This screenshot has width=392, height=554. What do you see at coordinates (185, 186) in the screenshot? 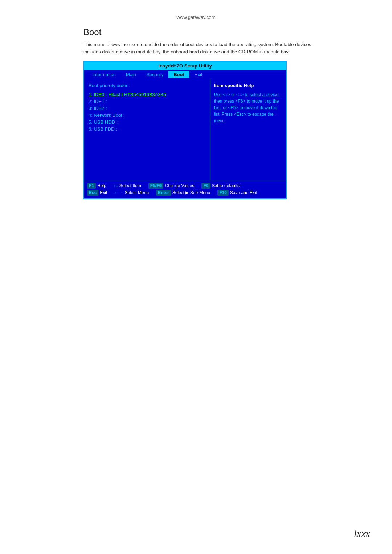
I see `footer-row-1: F1 Help ↑↓ Select Item F5/F6 Change Valu…` at bounding box center [185, 186].